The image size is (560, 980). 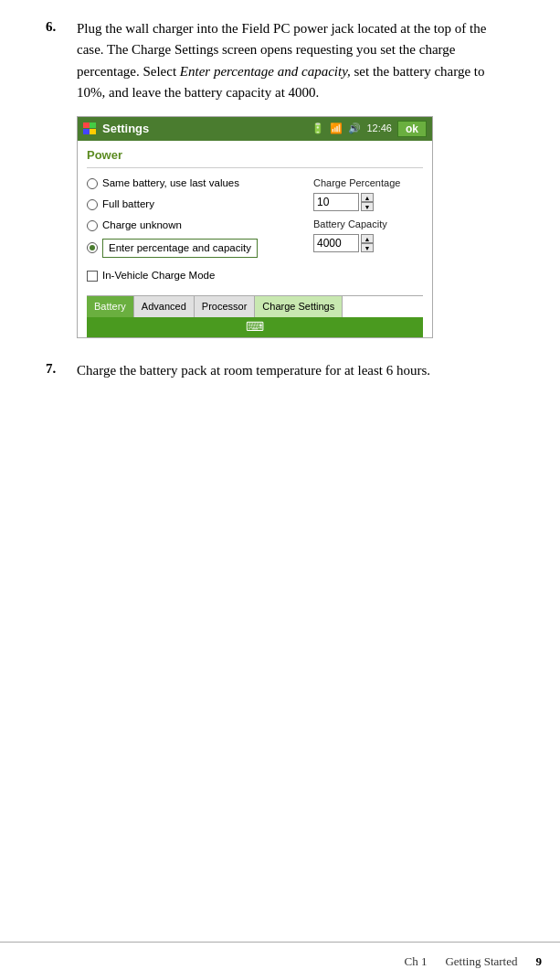 What do you see at coordinates (164, 307) in the screenshot?
I see `tab-advanced: Advanced` at bounding box center [164, 307].